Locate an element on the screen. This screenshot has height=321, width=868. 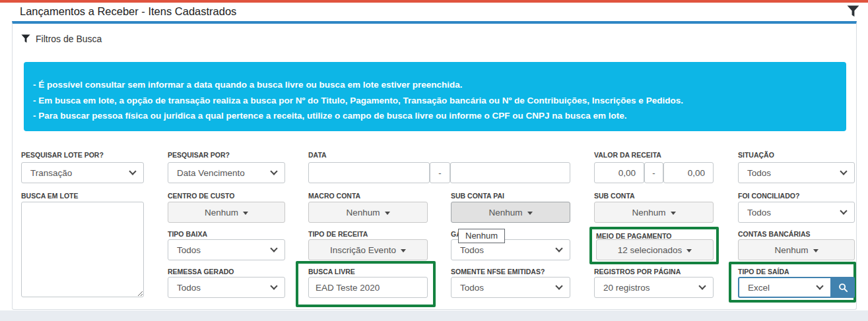
tipo-baixa-label: TIPO BAIXA is located at coordinates (187, 234).